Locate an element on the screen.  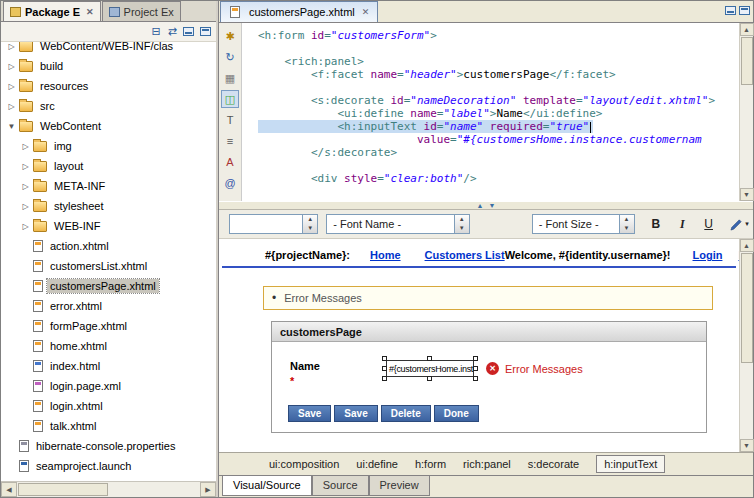
highlight-color-button: ▾ is located at coordinates (740, 224).